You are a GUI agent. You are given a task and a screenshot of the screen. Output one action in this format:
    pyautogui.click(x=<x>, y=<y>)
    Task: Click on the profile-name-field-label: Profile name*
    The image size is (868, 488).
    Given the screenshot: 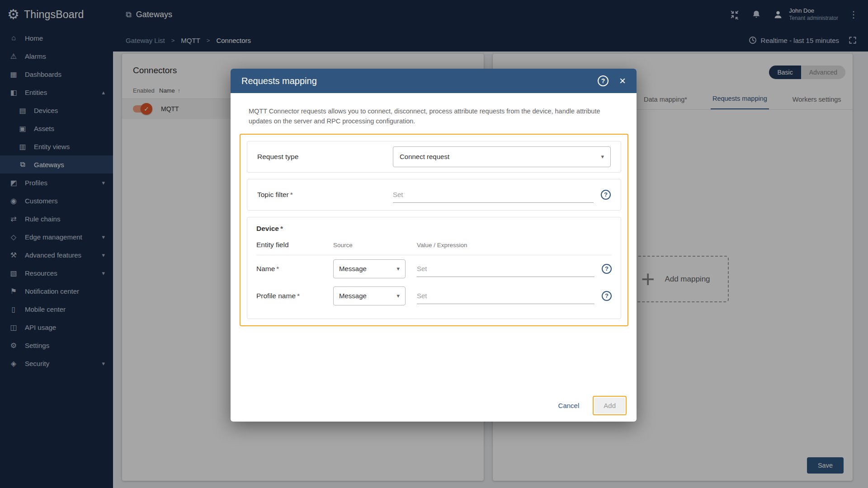 What is the action you would take?
    pyautogui.click(x=295, y=296)
    